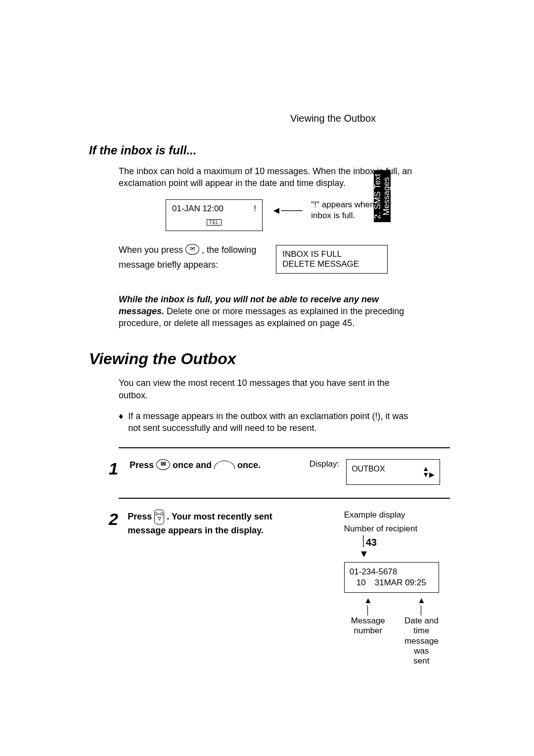  I want to click on inbox-full-heading: If the inbox is full..., so click(265, 150).